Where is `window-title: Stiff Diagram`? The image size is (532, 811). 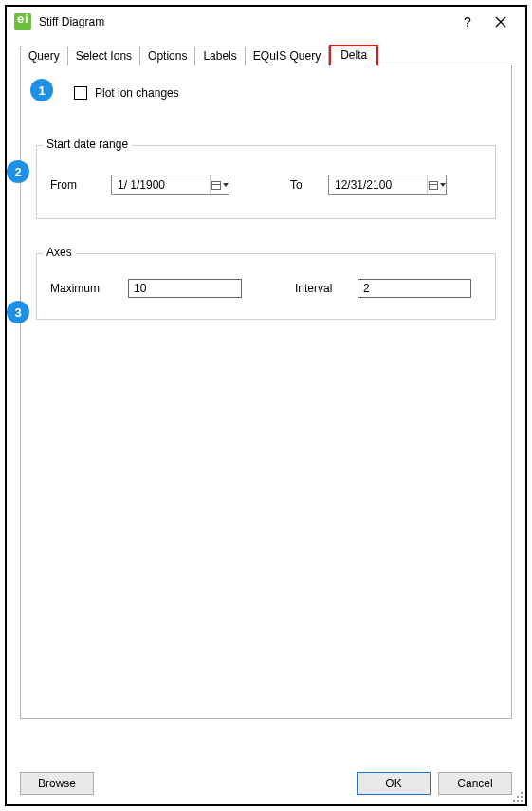
window-title: Stiff Diagram is located at coordinates (247, 22).